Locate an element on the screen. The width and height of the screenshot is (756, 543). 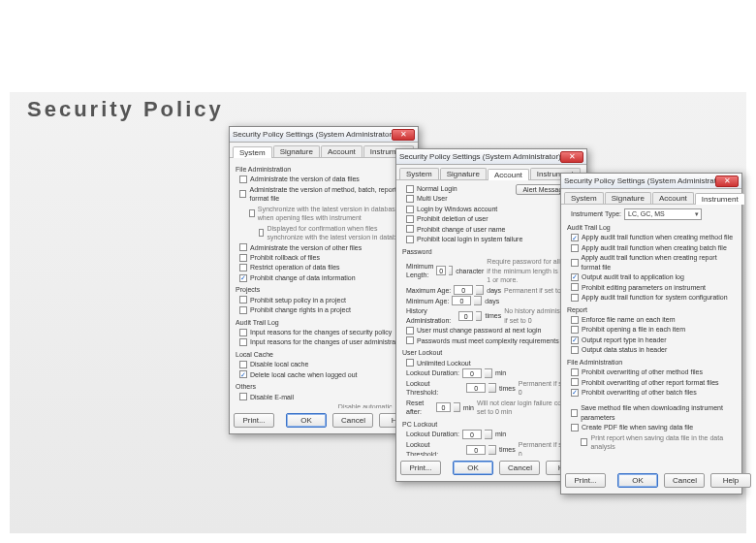
button-bar: Print... OK Cancel Help is located at coordinates (651, 480).